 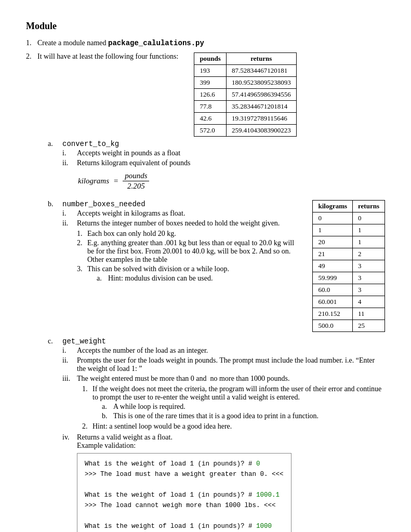 What do you see at coordinates (349, 266) in the screenshot?
I see `table-row: 493` at bounding box center [349, 266].